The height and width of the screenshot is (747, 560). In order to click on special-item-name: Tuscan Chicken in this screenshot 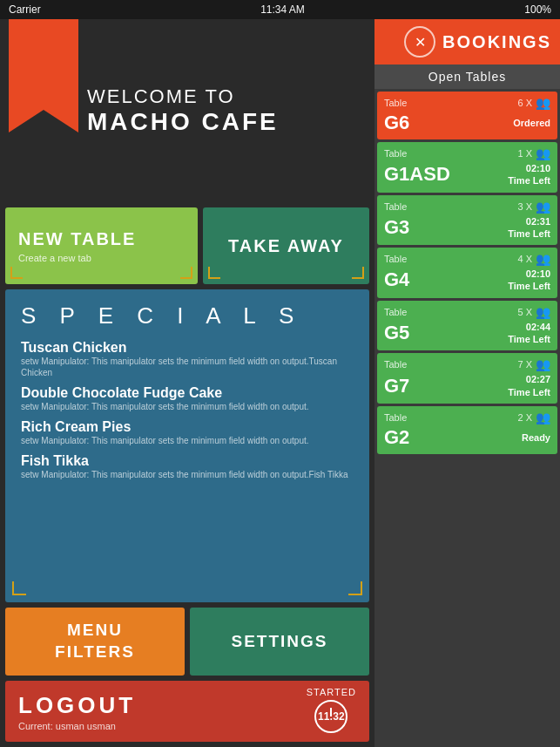, I will do `click(187, 348)`.